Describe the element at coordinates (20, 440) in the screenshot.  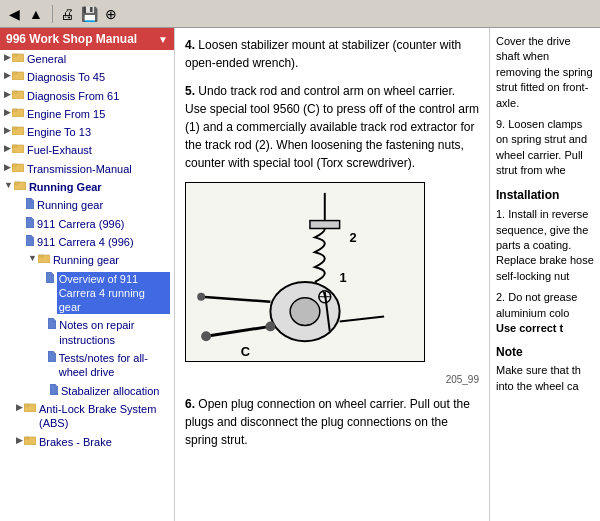
I see `collapse-icon-brakes-brake: ▶` at that location.